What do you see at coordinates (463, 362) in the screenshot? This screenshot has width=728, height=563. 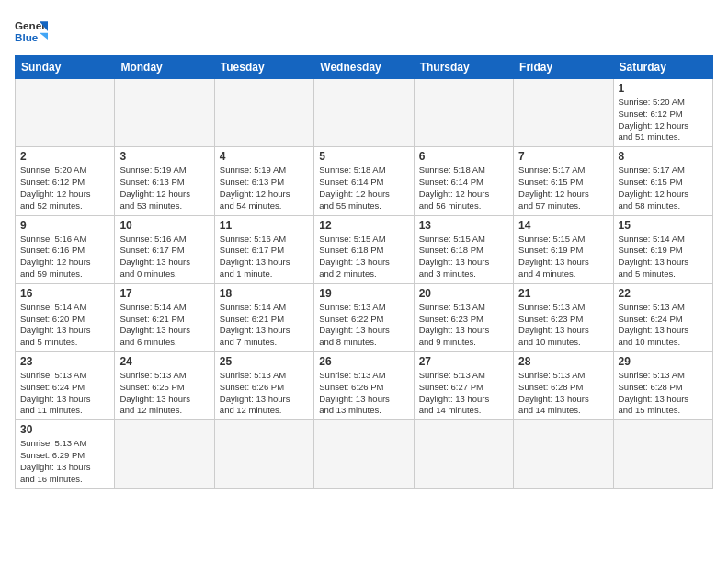 I see `day-number: 27` at bounding box center [463, 362].